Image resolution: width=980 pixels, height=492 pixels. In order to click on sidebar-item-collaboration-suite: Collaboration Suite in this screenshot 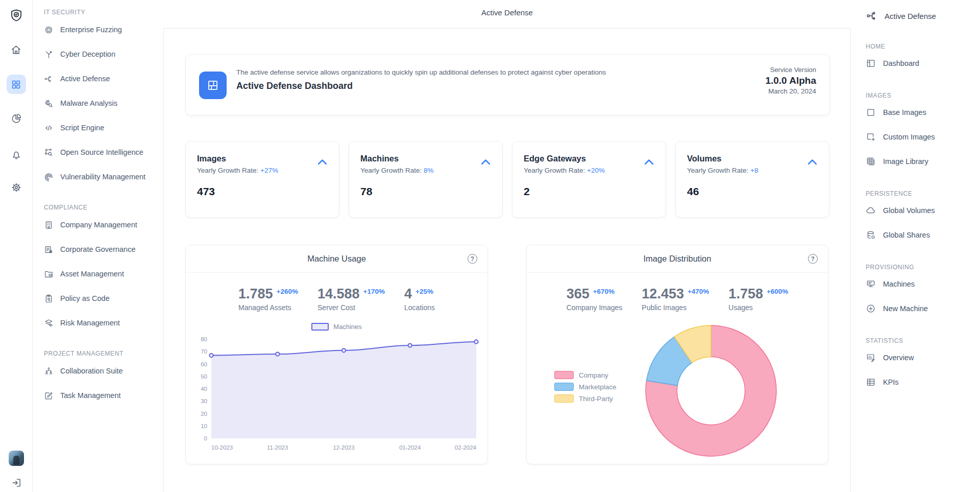, I will do `click(104, 371)`.